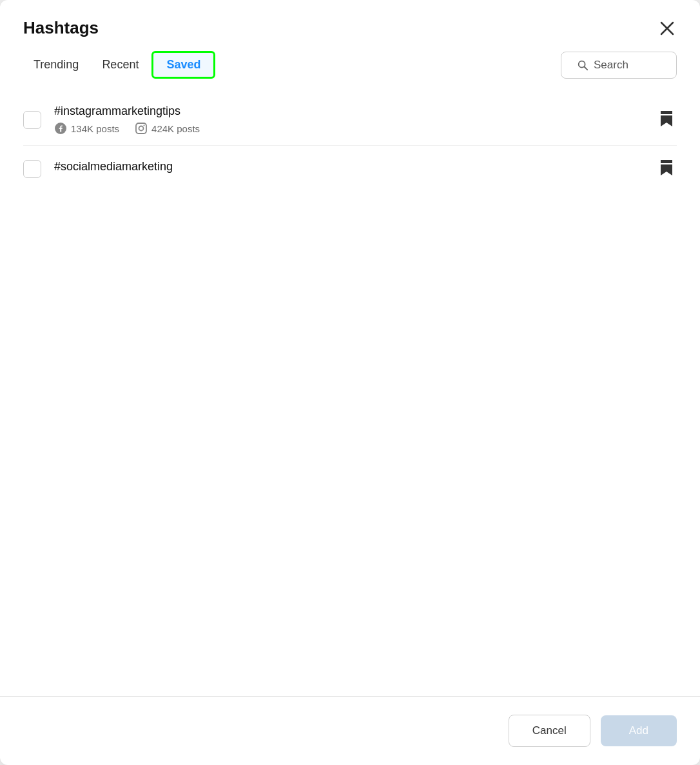  I want to click on tabs-search-bar: Trending Recent Saved Search, so click(350, 58).